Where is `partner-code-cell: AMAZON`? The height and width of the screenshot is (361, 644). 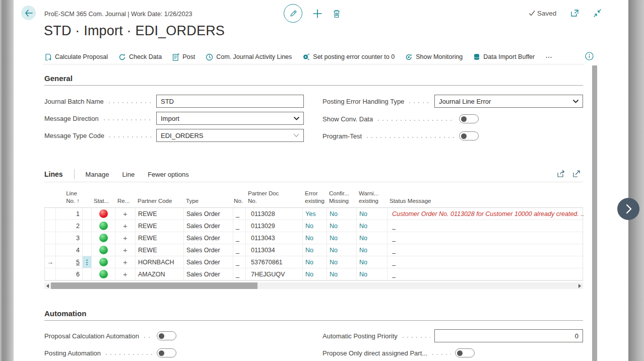
partner-code-cell: AMAZON is located at coordinates (160, 274).